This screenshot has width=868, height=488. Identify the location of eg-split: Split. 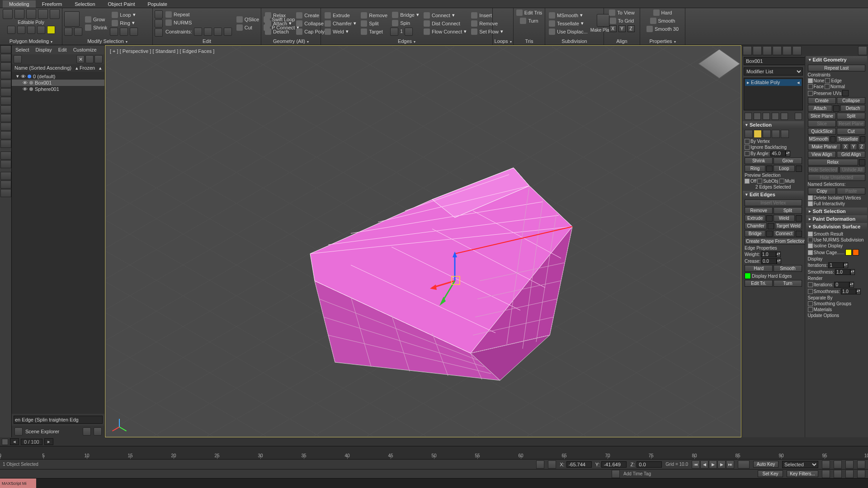
(851, 116).